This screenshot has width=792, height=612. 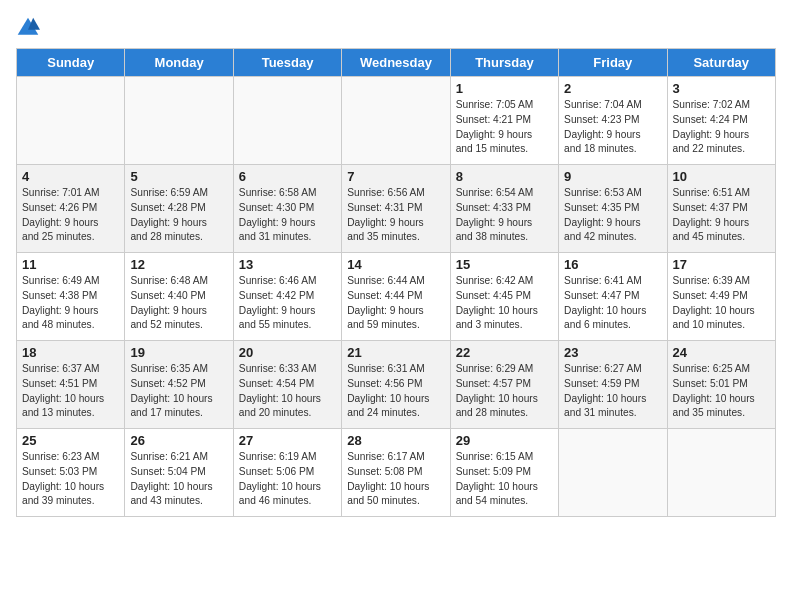 I want to click on day-info: Sunrise: 6:48 AM Sunset: 4:40 PM Dayligh…, so click(x=178, y=304).